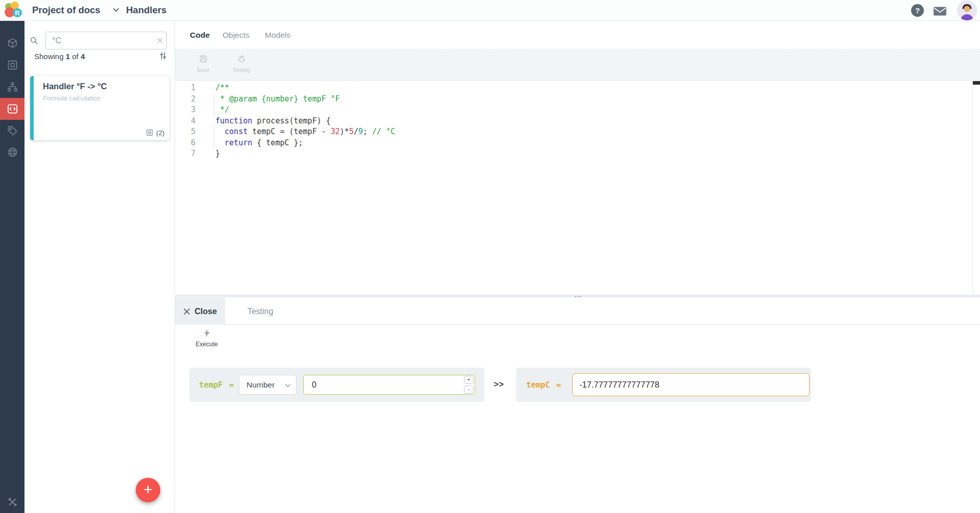  Describe the element at coordinates (278, 35) in the screenshot. I see `tab-models: Models` at that location.